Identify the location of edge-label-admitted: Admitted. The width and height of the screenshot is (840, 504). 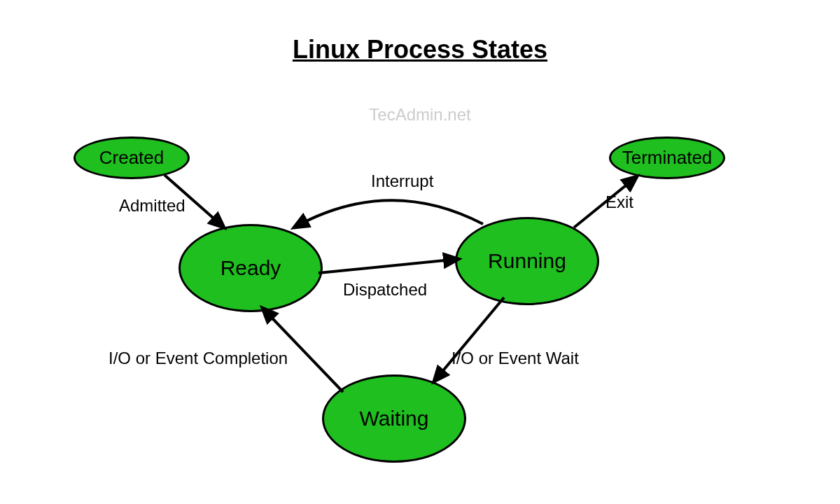
(153, 206).